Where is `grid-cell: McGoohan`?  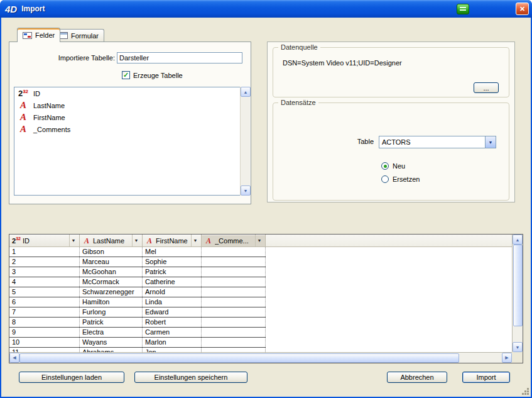
grid-cell: McGoohan is located at coordinates (111, 272).